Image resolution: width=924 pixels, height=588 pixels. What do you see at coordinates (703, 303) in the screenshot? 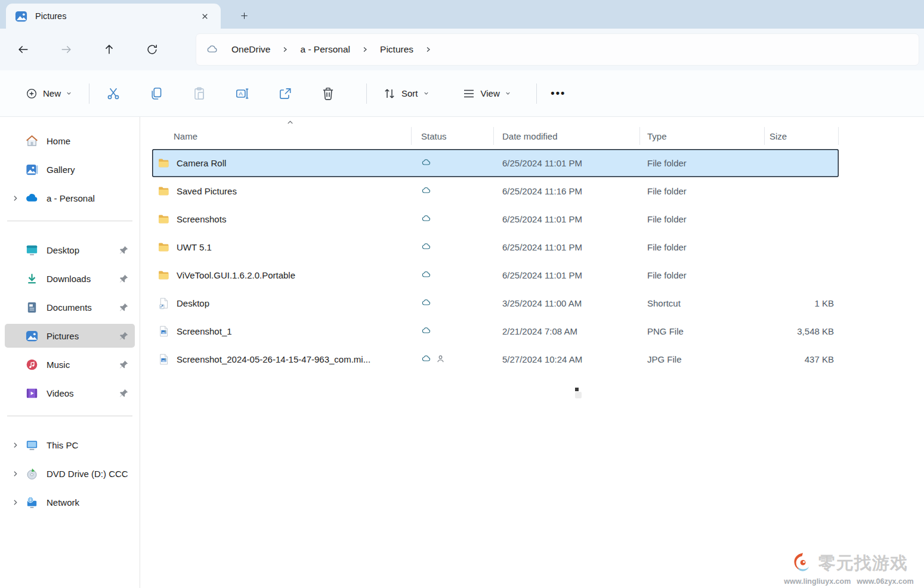
I see `type-cell: Shortcut` at bounding box center [703, 303].